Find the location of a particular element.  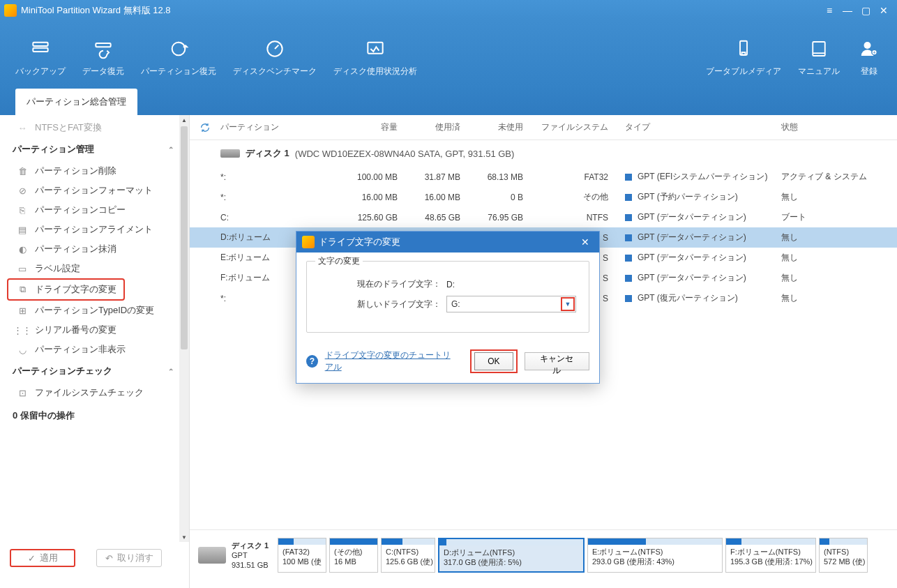

format-icon: ⊘ is located at coordinates (22, 190).